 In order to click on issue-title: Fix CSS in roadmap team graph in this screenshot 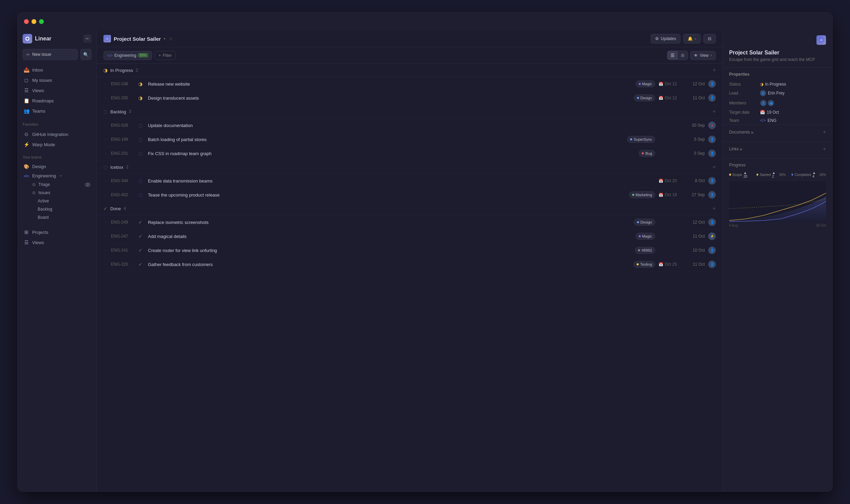, I will do `click(392, 153)`.